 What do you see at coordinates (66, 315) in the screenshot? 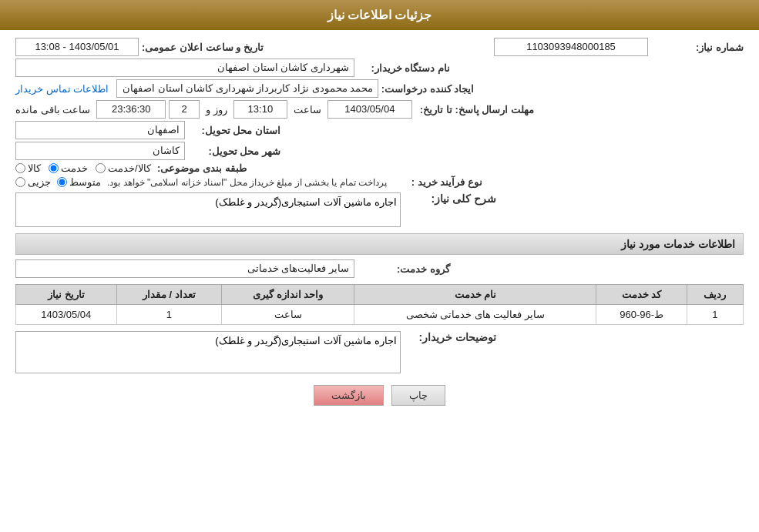
I see `cell-date: 1403/05/04` at bounding box center [66, 315].